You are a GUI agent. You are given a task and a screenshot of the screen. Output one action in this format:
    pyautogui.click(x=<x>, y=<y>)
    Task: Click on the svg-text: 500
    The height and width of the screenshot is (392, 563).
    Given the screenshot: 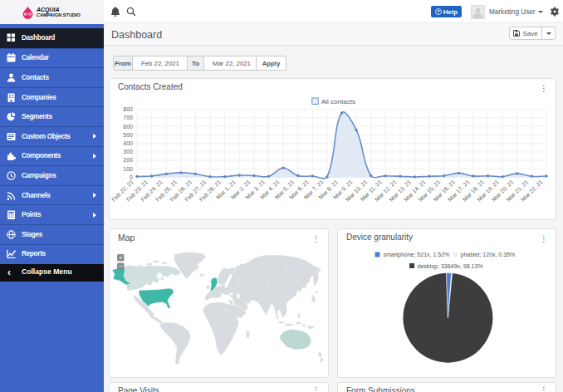 What is the action you would take?
    pyautogui.click(x=128, y=135)
    